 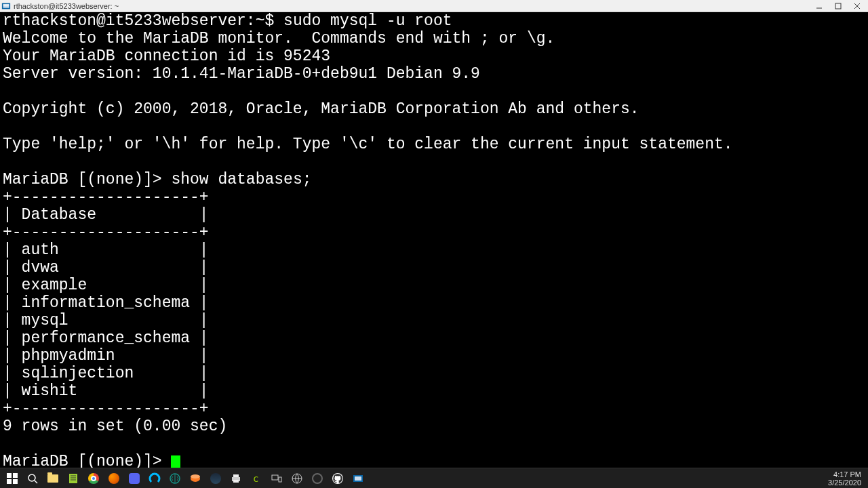 I want to click on globe-icon, so click(x=297, y=479).